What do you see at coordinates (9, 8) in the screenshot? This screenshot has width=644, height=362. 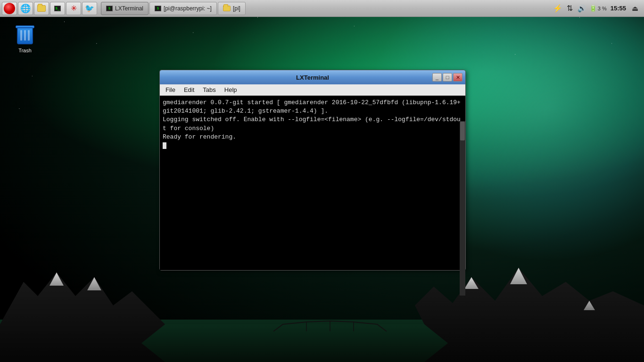 I see `raspi-menu-button` at bounding box center [9, 8].